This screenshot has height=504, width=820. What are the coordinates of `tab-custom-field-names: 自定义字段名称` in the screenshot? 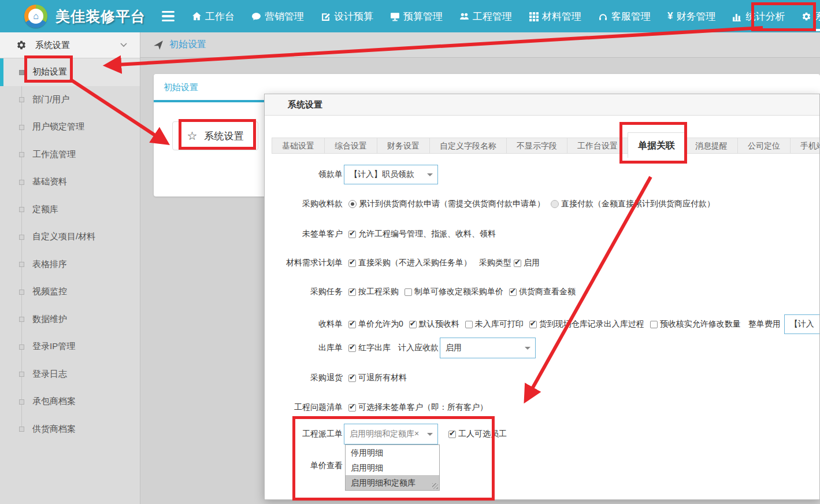 It's located at (468, 146).